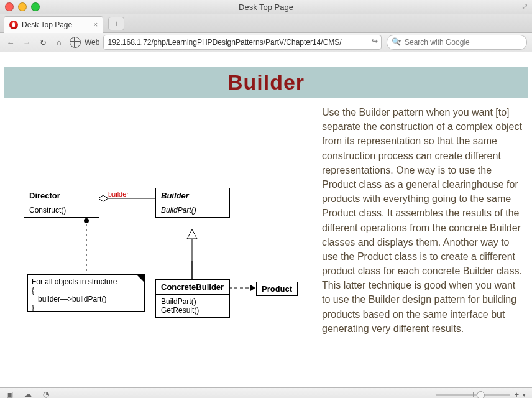 The width and height of the screenshot is (532, 398). What do you see at coordinates (96, 25) in the screenshot?
I see `tab-close-icon: ×` at bounding box center [96, 25].